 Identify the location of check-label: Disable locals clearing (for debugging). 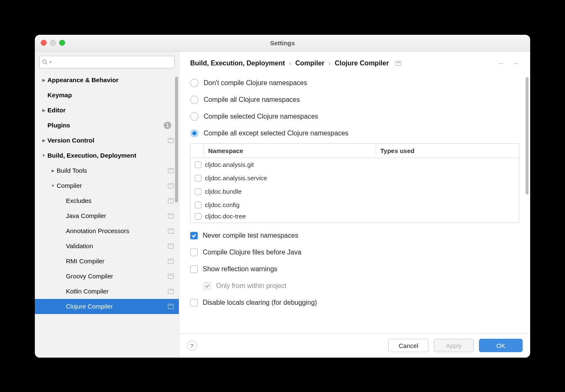
(260, 303).